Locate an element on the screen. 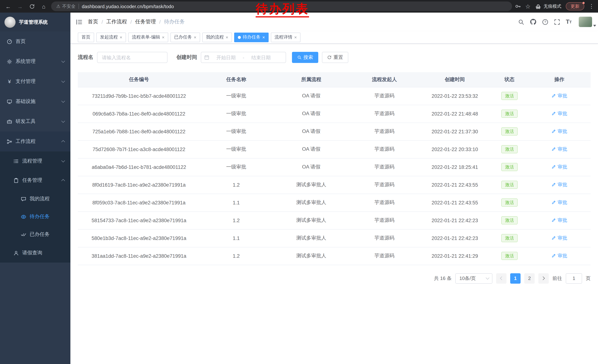 This screenshot has width=598, height=364. prev-page-button is located at coordinates (501, 278).